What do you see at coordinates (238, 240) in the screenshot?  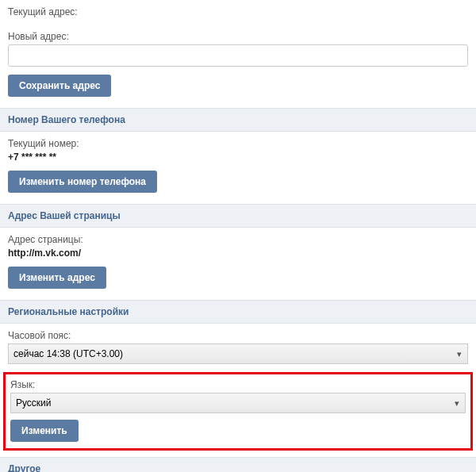 I see `page-address-label: Адрес страницы:` at bounding box center [238, 240].